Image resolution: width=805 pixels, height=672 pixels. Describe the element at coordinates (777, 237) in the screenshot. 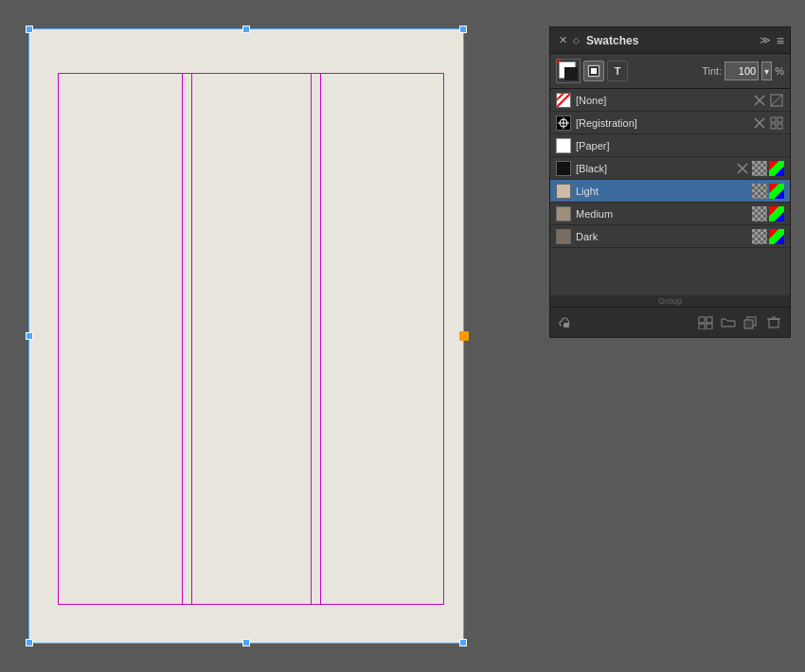

I see `dark-color-icon` at that location.